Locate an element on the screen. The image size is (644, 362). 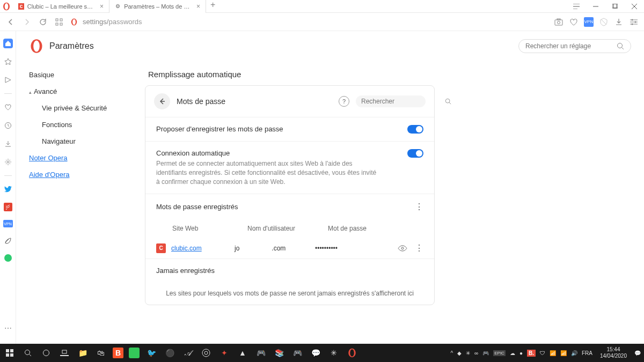
tab-clubic: c Clubic – La meilleure source × is located at coordinates (61, 6).